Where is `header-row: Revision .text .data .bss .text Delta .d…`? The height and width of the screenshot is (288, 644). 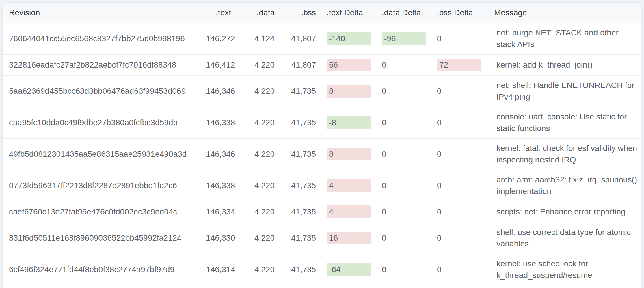 header-row: Revision .text .data .bss .text Delta .d… is located at coordinates (322, 13).